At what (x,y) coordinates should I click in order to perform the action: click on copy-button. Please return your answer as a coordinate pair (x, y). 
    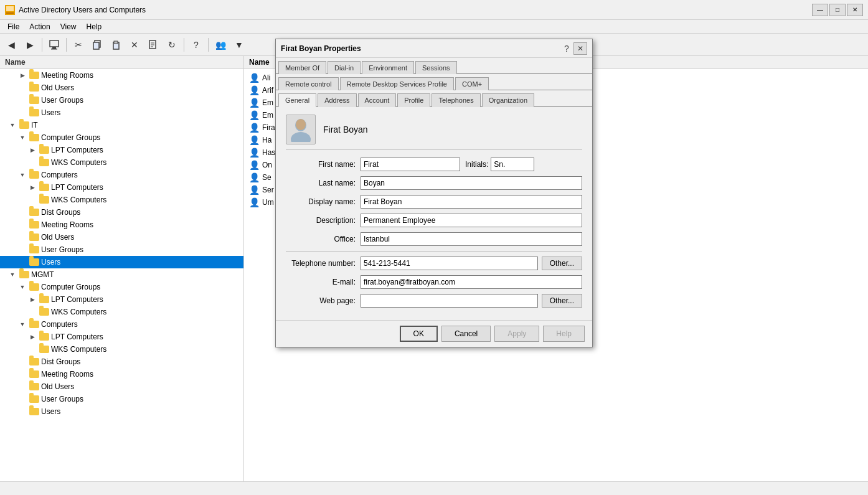
    Looking at the image, I should click on (97, 45).